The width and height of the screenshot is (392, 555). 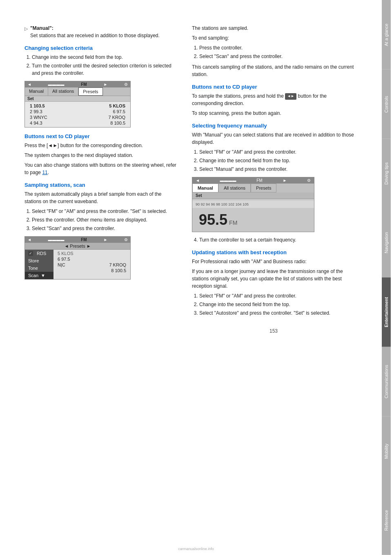 I want to click on scan-step-3: Select "Scan" and press the controller., so click(x=106, y=228).